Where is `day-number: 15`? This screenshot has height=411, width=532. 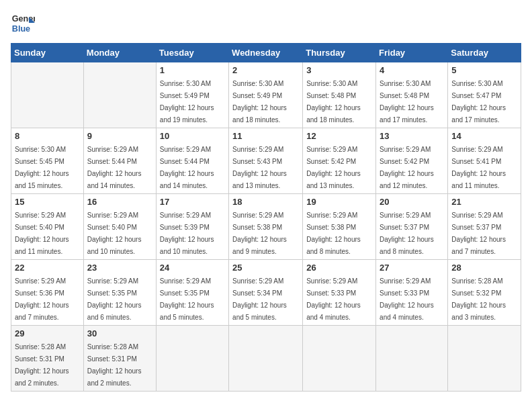 day-number: 15 is located at coordinates (47, 201).